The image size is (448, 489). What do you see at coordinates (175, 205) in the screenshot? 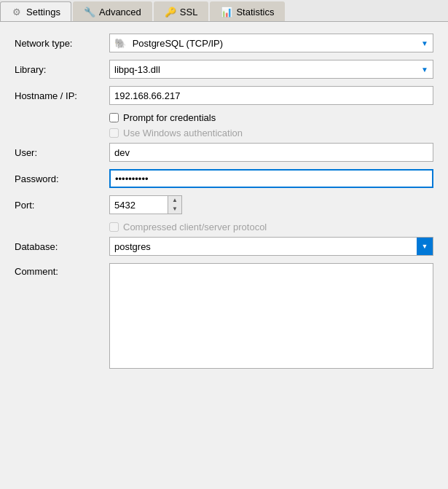
I see `port-spinner-buttons: ▲ ▼` at bounding box center [175, 205].